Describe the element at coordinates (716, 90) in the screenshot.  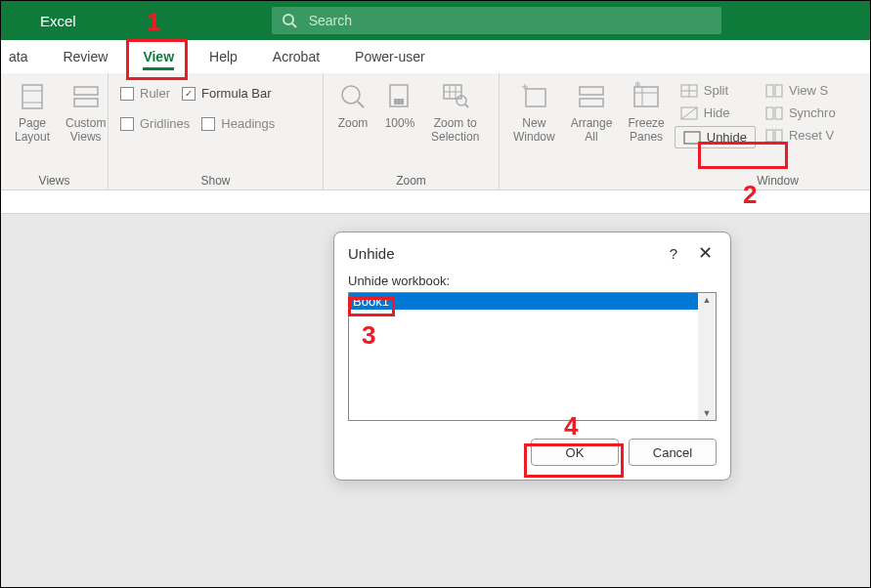
I see `split-button: Split` at that location.